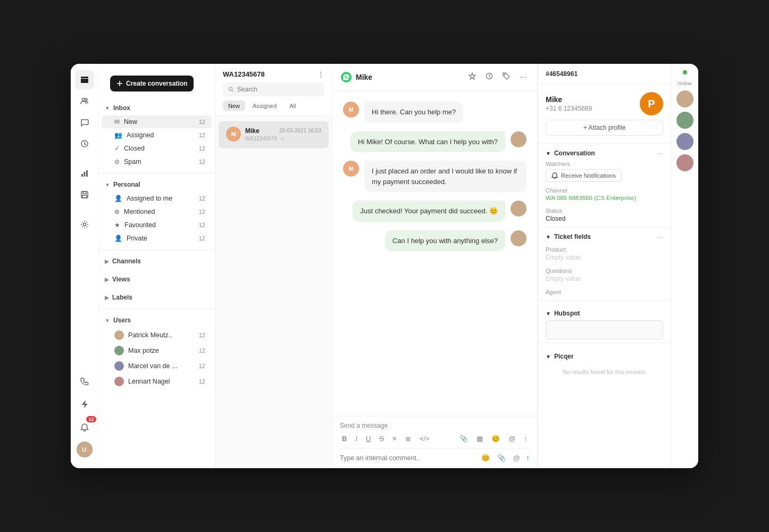 Image resolution: width=769 pixels, height=532 pixels. Describe the element at coordinates (156, 335) in the screenshot. I see `sidebar-item-user1: Patrick Meutz.. 12` at that location.